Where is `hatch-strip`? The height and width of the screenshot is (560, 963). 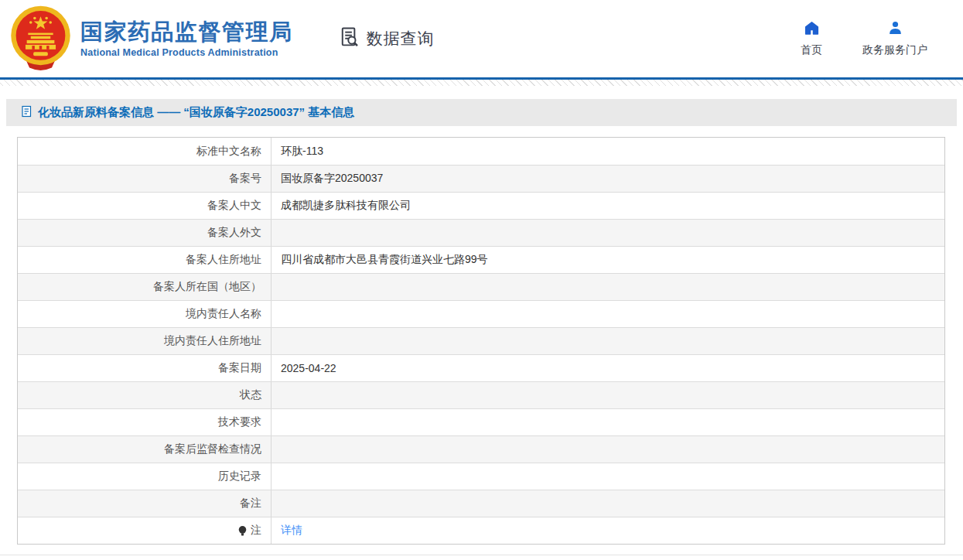 hatch-strip is located at coordinates (481, 83).